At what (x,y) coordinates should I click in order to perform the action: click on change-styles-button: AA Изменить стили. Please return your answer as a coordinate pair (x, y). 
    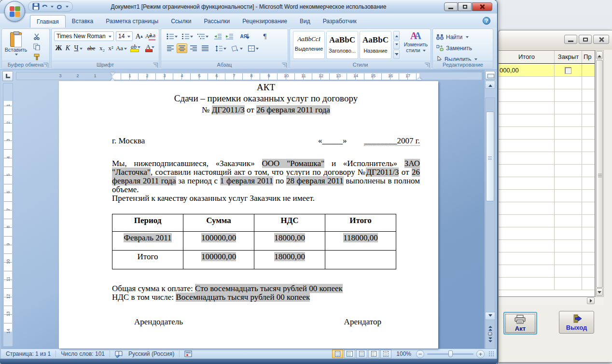
    Looking at the image, I should click on (416, 46).